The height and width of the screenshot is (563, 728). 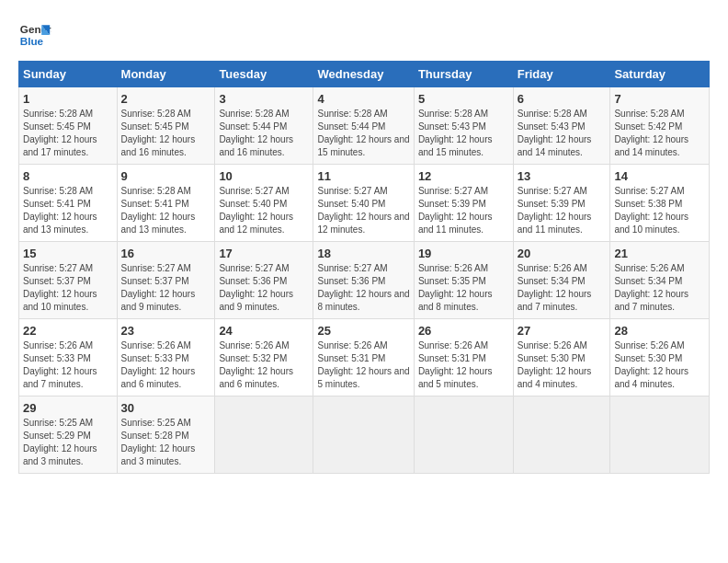 What do you see at coordinates (265, 358) in the screenshot?
I see `calendar-day: 24Sunrise: 5:26 AMSunset: 5:32 PMDayligh…` at bounding box center [265, 358].